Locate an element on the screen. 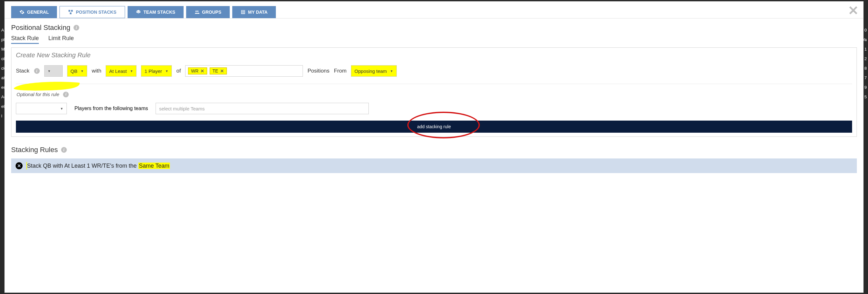  table-icon is located at coordinates (243, 12).